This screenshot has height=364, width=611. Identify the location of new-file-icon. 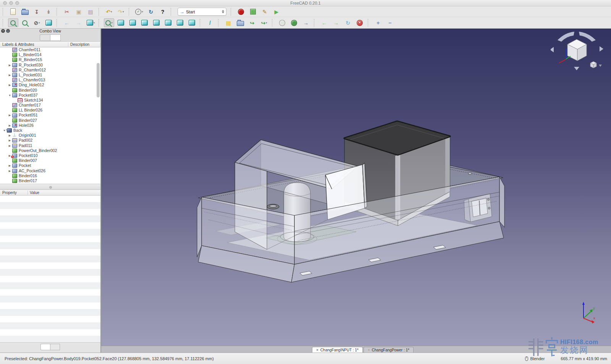
(13, 11).